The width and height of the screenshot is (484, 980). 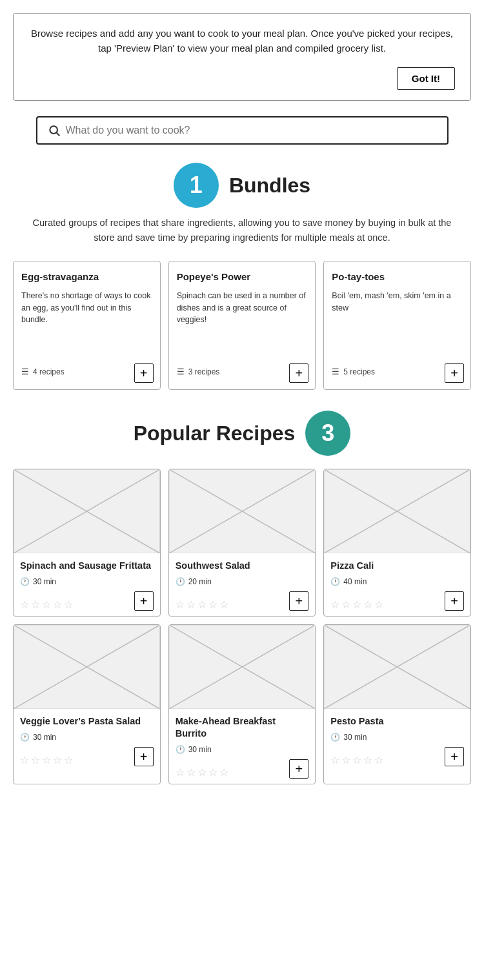 I want to click on recipe-info-5: Pesto Pasta 🕐 30 min ☆☆☆☆☆ +, so click(x=398, y=746).